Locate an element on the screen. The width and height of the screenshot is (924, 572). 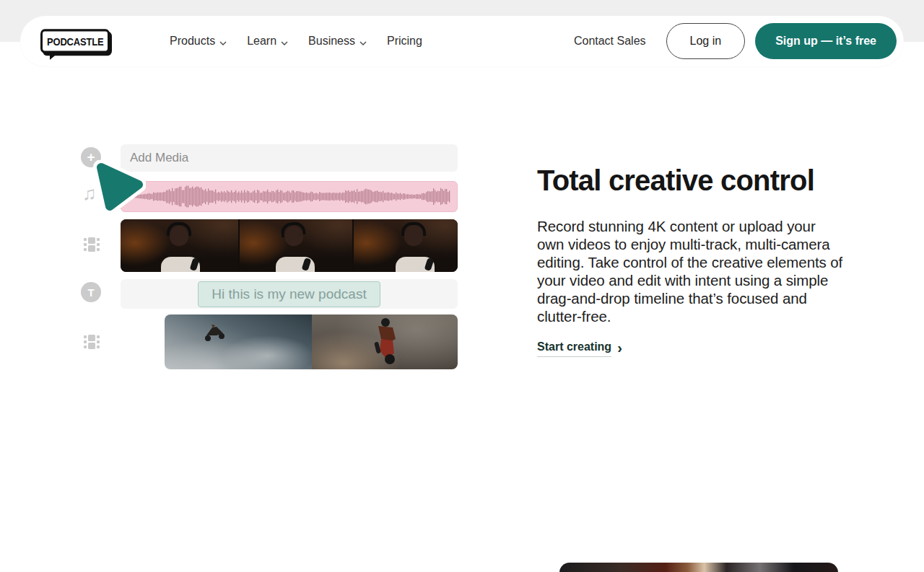
hero-description: Record stunning 4K content or upload you… is located at coordinates (690, 271).